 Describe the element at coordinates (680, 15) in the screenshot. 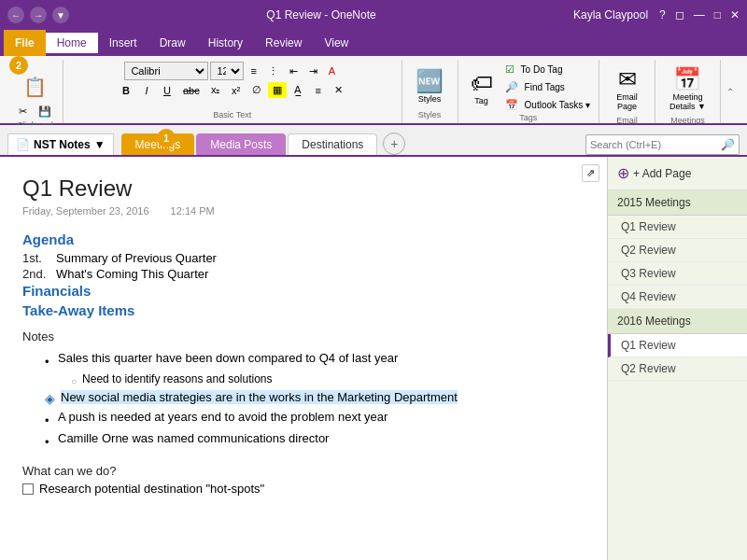

I see `restore-icon: ◻` at that location.